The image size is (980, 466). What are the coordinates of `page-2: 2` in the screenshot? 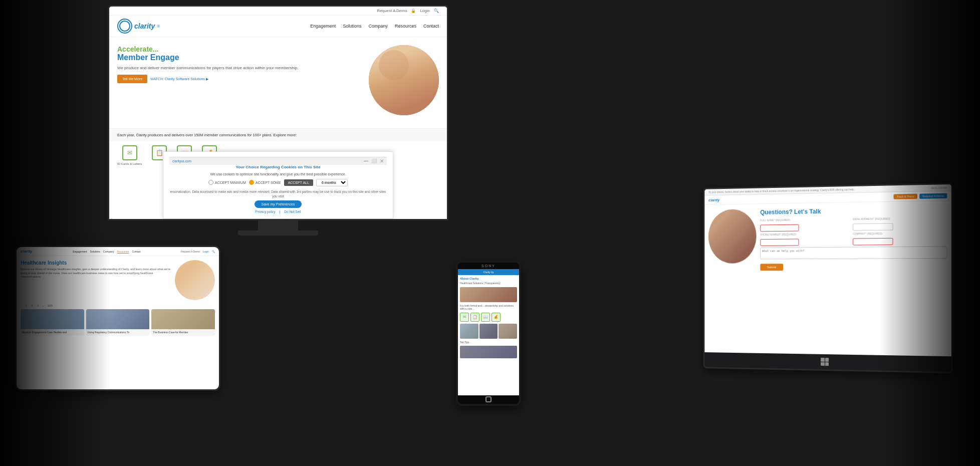 It's located at (32, 306).